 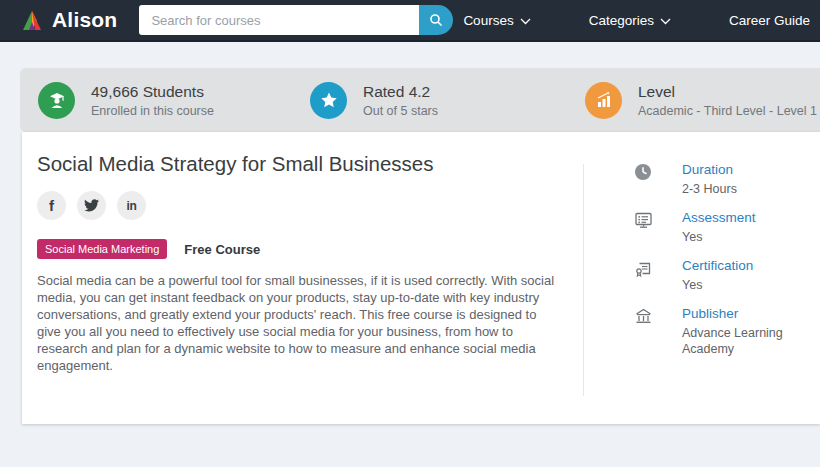 What do you see at coordinates (742, 218) in the screenshot?
I see `detail-label: Assessment` at bounding box center [742, 218].